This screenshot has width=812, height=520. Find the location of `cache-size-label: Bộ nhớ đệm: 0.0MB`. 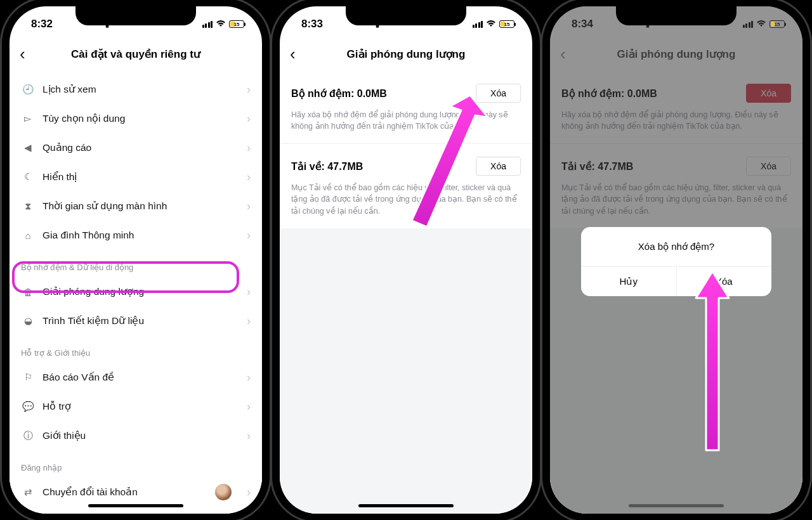

cache-size-label: Bộ nhớ đệm: 0.0MB is located at coordinates (339, 94).